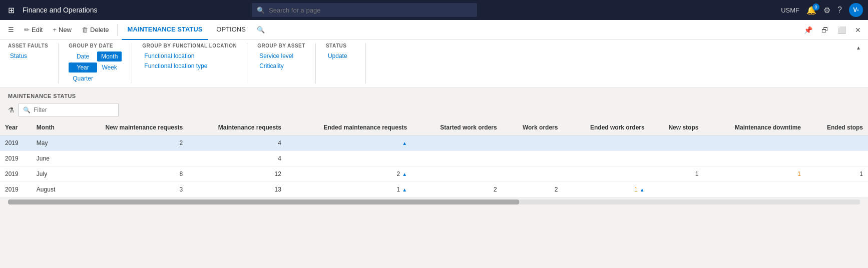 This screenshot has width=868, height=268. Describe the element at coordinates (83, 56) in the screenshot. I see `date-button: Date` at that location.